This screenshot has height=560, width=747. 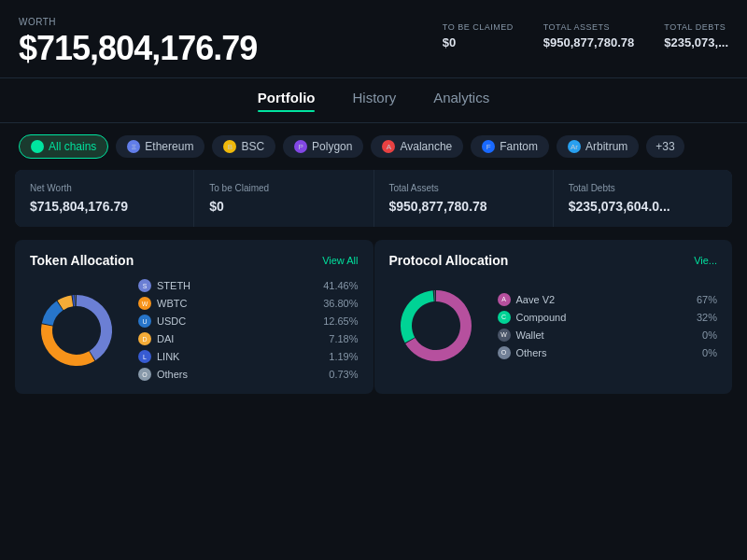 I want to click on legend-name: WBTC, so click(x=237, y=303).